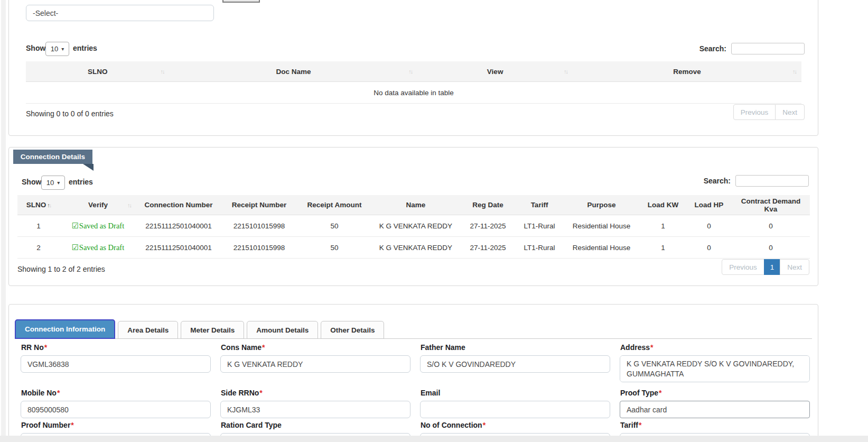 Image resolution: width=868 pixels, height=442 pixels. What do you see at coordinates (116, 364) in the screenshot?
I see `rr-no-input` at bounding box center [116, 364].